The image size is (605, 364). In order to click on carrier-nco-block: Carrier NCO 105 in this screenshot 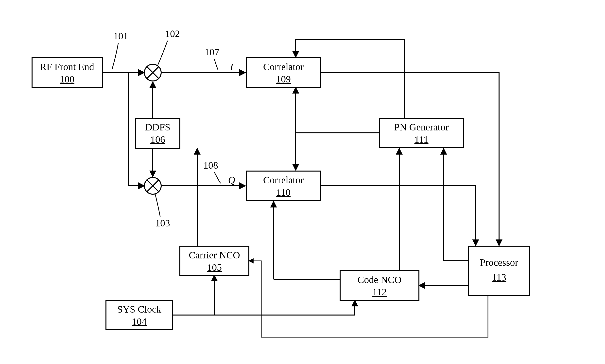, I will do `click(214, 261)`.